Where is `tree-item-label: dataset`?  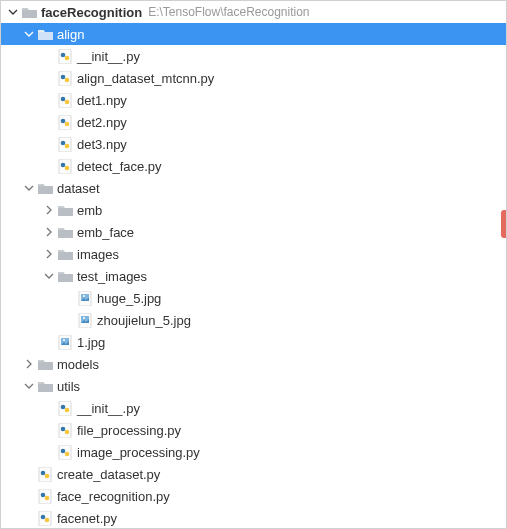
tree-item-label: dataset is located at coordinates (78, 188).